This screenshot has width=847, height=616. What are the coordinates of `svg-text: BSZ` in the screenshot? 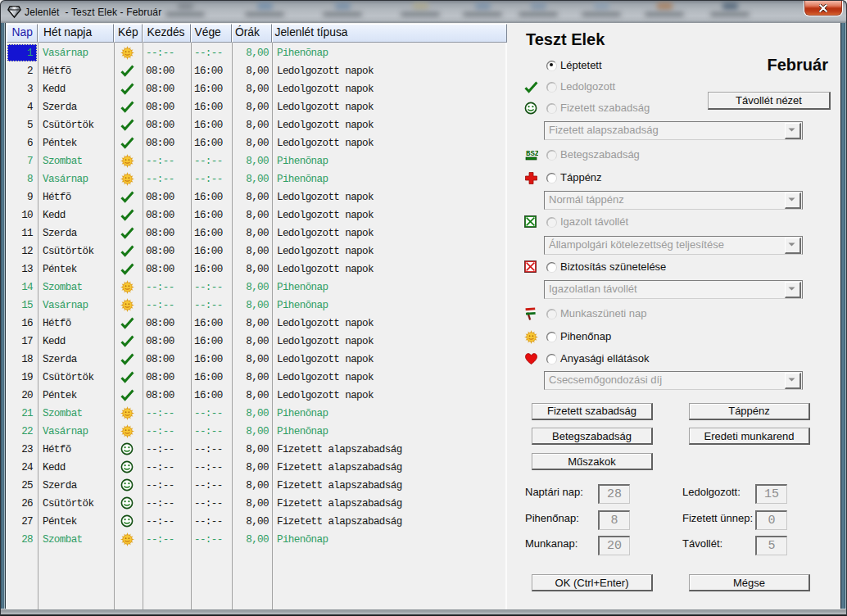 It's located at (532, 154).